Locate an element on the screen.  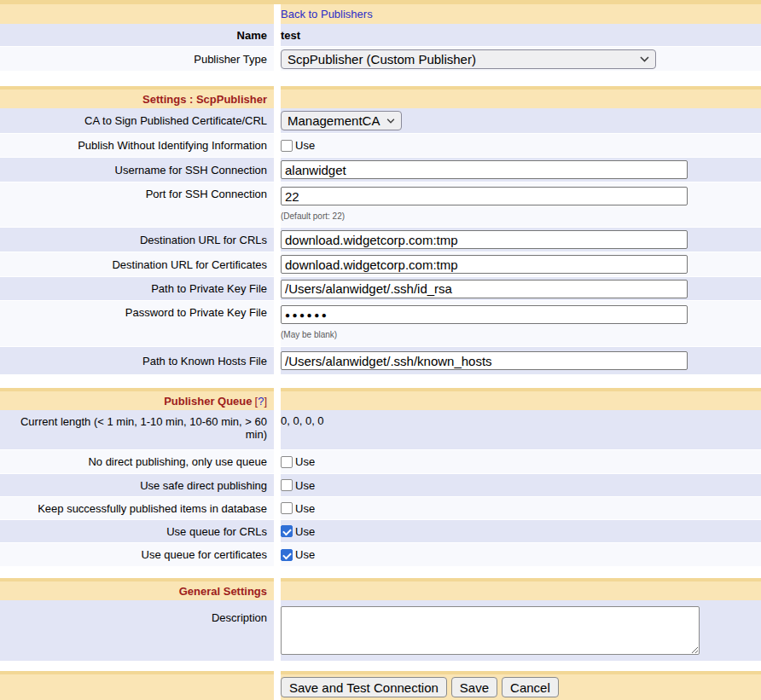
port-input is located at coordinates (485, 196).